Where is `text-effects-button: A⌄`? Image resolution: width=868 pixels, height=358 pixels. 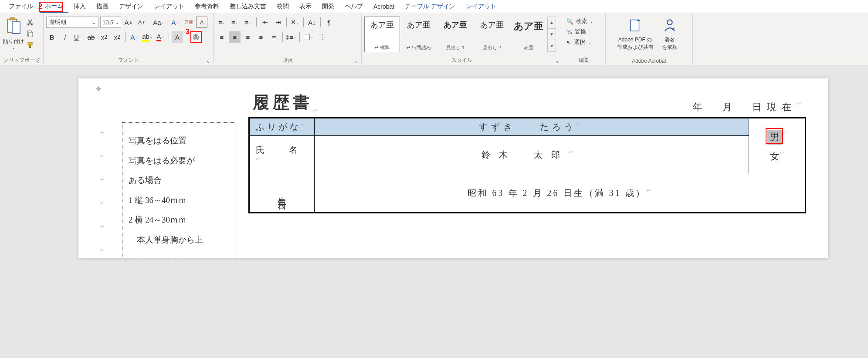 text-effects-button: A⌄ is located at coordinates (134, 37).